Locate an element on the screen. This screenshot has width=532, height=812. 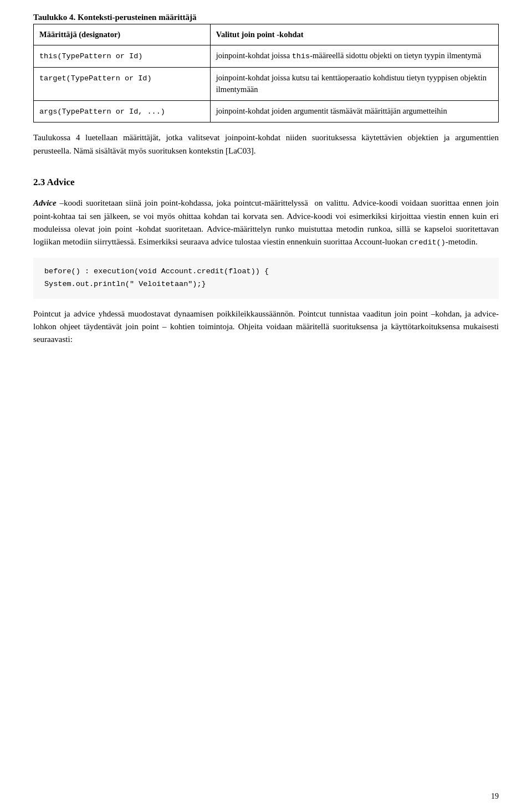
code-block: before() : execution(void Account.credit… is located at coordinates (266, 278).